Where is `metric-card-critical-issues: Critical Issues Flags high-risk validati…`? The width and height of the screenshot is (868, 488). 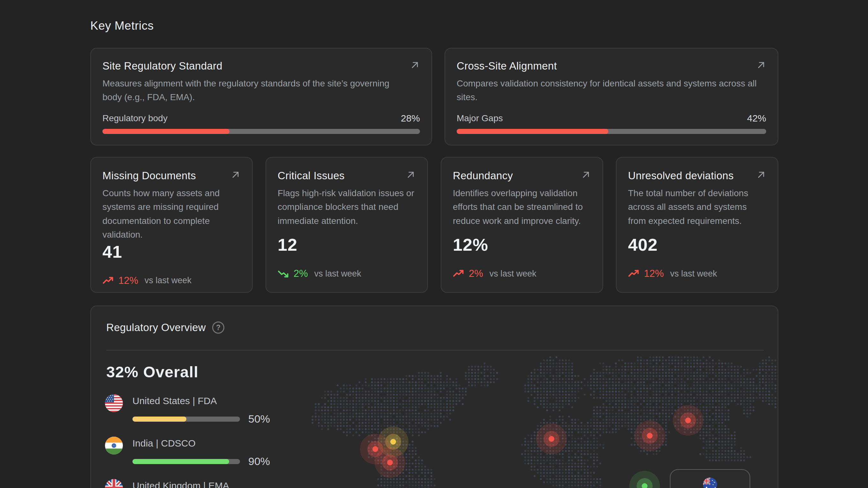 metric-card-critical-issues: Critical Issues Flags high-risk validati… is located at coordinates (347, 225).